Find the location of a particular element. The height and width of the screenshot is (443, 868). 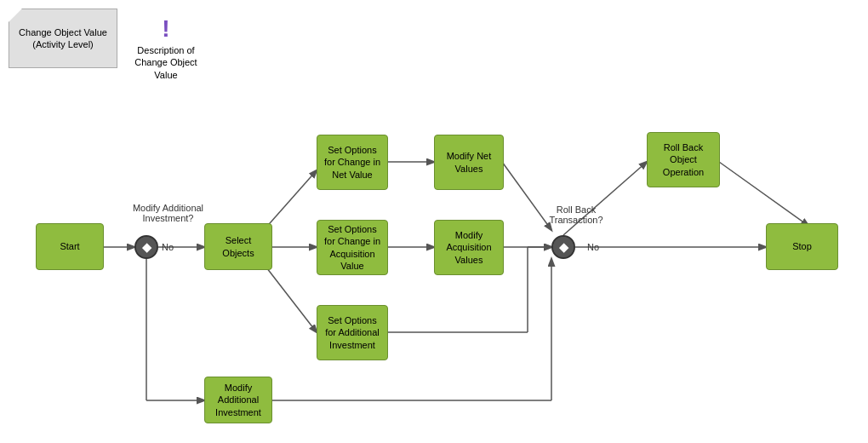

gateway-rollback: ◆ is located at coordinates (563, 247).